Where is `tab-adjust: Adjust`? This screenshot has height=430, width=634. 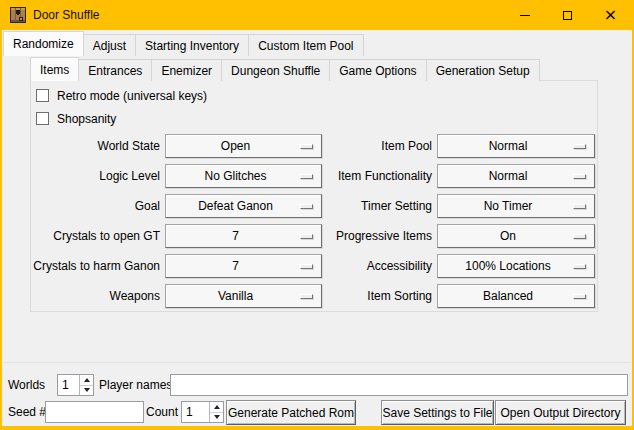
tab-adjust: Adjust is located at coordinates (110, 45).